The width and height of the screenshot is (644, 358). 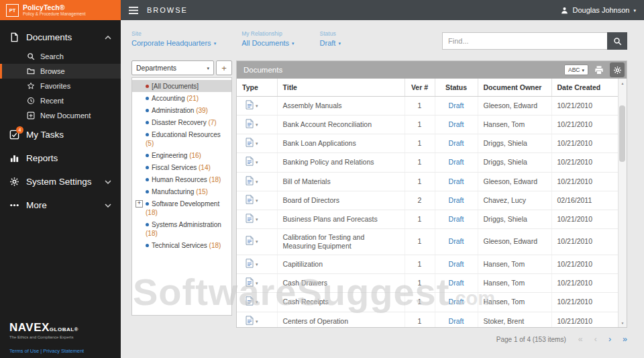 What do you see at coordinates (623, 203) in the screenshot?
I see `table-scrollbar: ▲ ▼` at bounding box center [623, 203].